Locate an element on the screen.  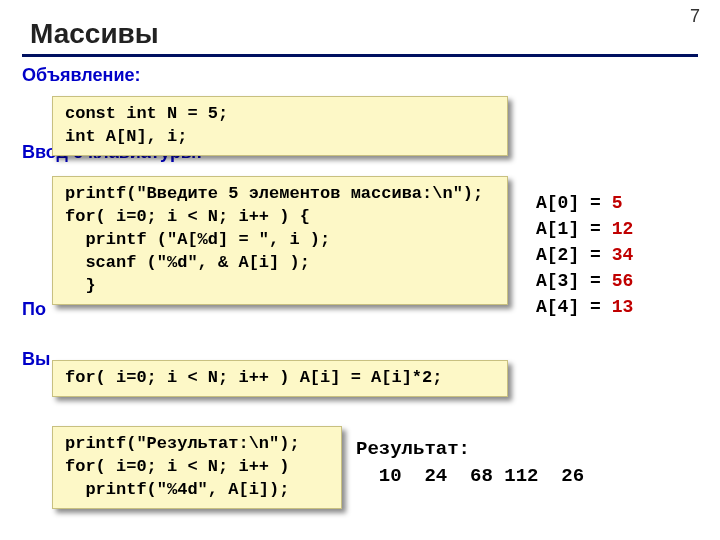
io-row: A[2] = 34 is located at coordinates (584, 255).